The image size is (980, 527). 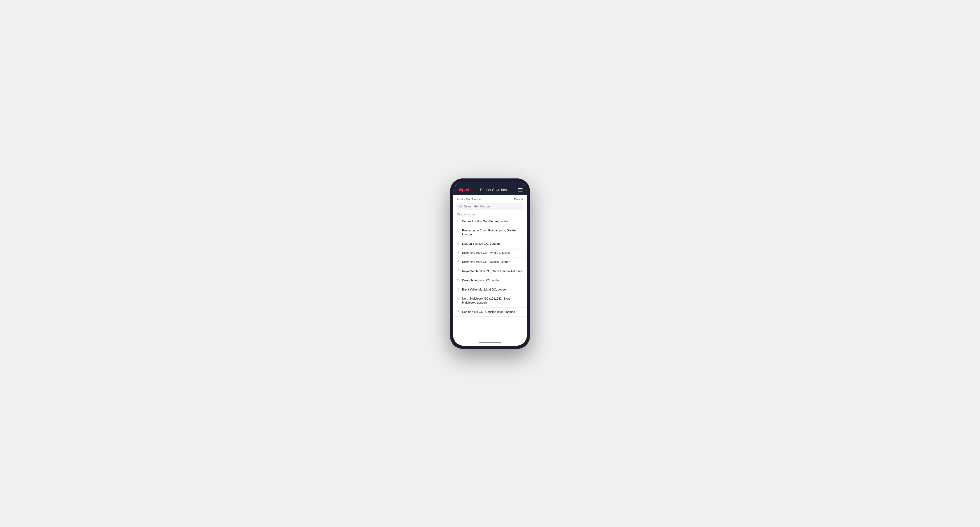 What do you see at coordinates (490, 244) in the screenshot?
I see `list-item: London Scottish GC, London` at bounding box center [490, 244].